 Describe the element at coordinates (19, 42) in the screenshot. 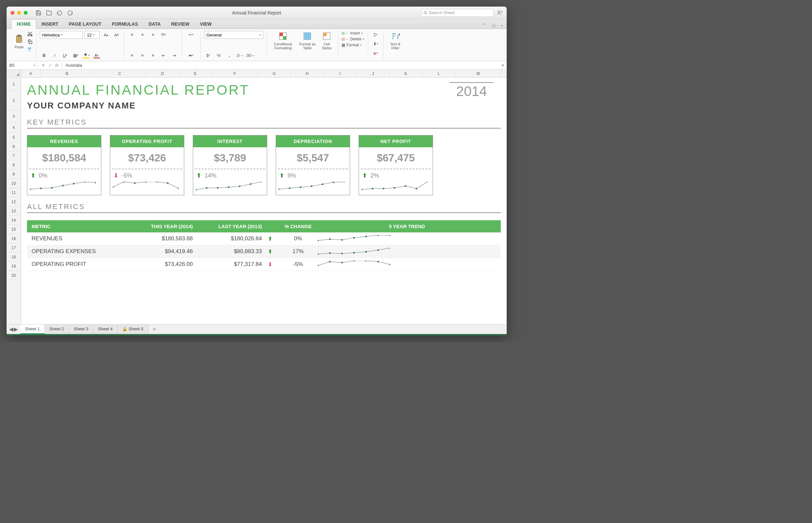

I see `paste-button: Paste` at that location.